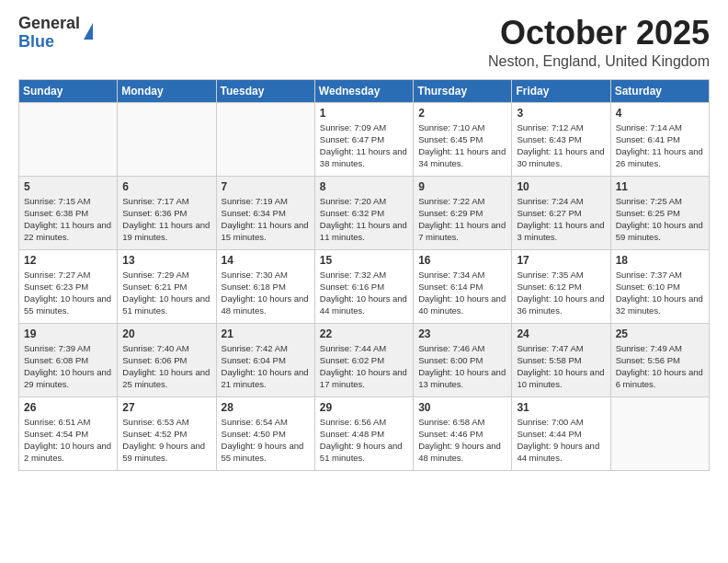 Image resolution: width=728 pixels, height=563 pixels. What do you see at coordinates (166, 366) in the screenshot?
I see `day-info: Sunrise: 7:40 AM Sunset: 6:06 PM Dayligh…` at bounding box center [166, 366].